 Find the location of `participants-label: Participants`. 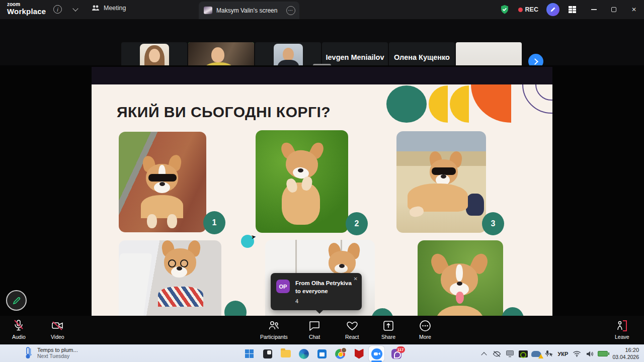

participants-label: Participants is located at coordinates (274, 337).